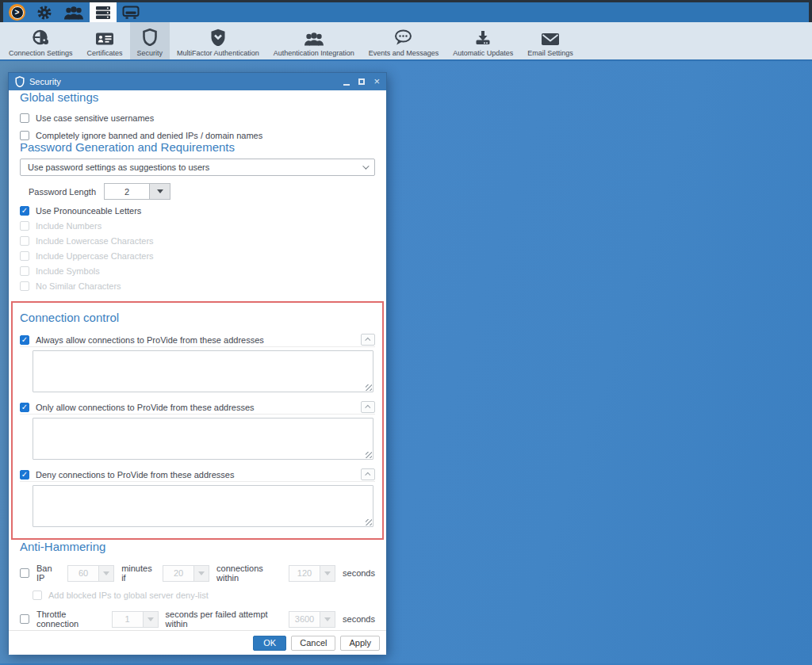  Describe the element at coordinates (145, 407) in the screenshot. I see `checkbox-label: Only allow connections to ProVide from t…` at that location.